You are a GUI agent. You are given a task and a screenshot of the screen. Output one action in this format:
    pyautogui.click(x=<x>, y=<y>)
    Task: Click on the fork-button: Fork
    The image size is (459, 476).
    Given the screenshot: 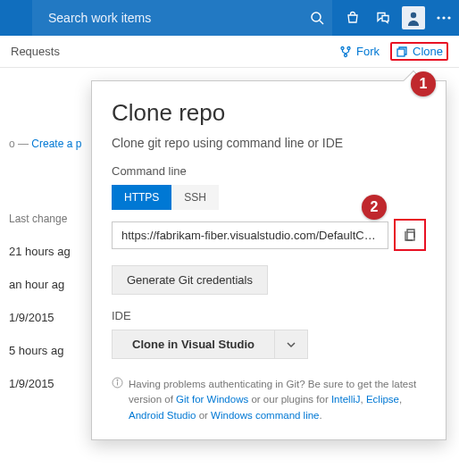 What is the action you would take?
    pyautogui.click(x=359, y=52)
    